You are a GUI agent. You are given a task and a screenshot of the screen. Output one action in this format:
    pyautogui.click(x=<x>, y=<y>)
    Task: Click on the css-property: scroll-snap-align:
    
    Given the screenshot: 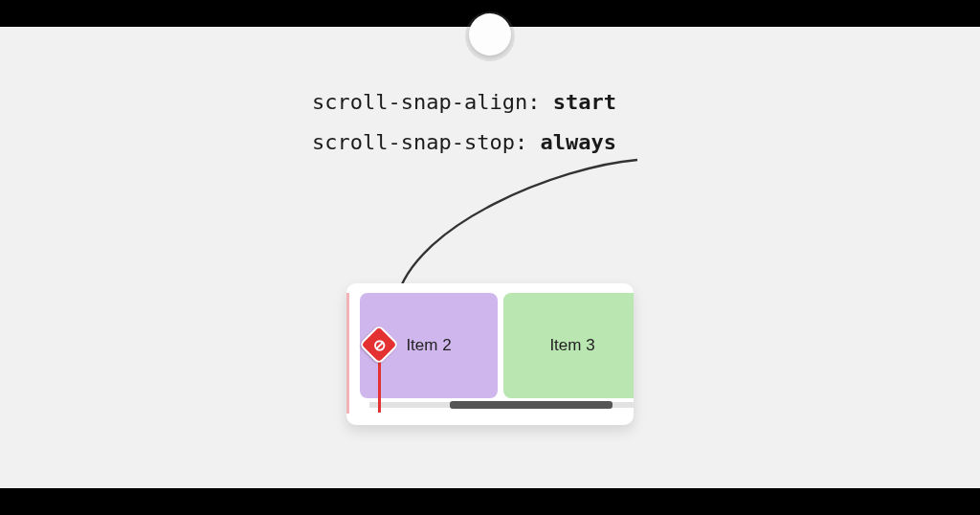 What is the action you would take?
    pyautogui.click(x=426, y=101)
    